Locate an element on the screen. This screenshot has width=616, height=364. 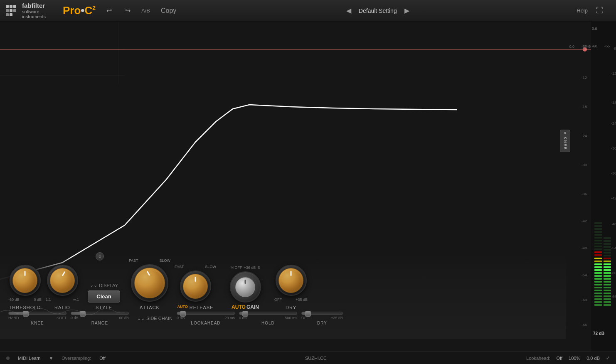
lookahead-status-label: Lookahead: is located at coordinates (538, 358).